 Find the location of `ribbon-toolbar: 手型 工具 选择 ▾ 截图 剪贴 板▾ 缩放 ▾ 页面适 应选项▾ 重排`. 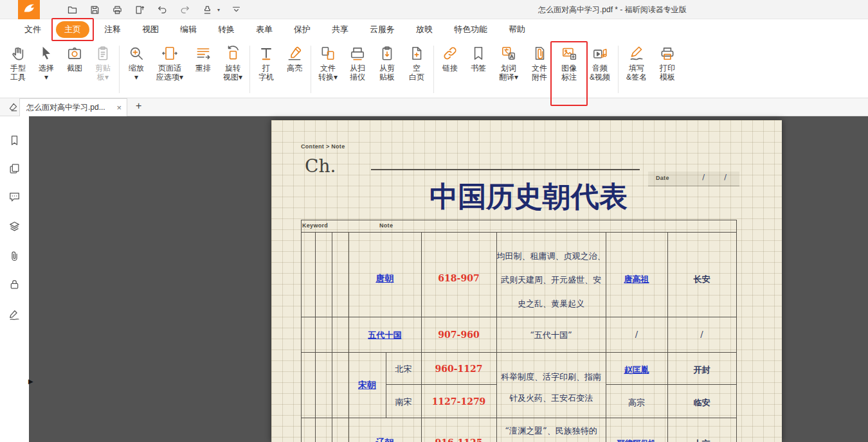

ribbon-toolbar: 手型 工具 选择 ▾ 截图 剪贴 板▾ 缩放 ▾ 页面适 应选项▾ 重排 is located at coordinates (434, 69).